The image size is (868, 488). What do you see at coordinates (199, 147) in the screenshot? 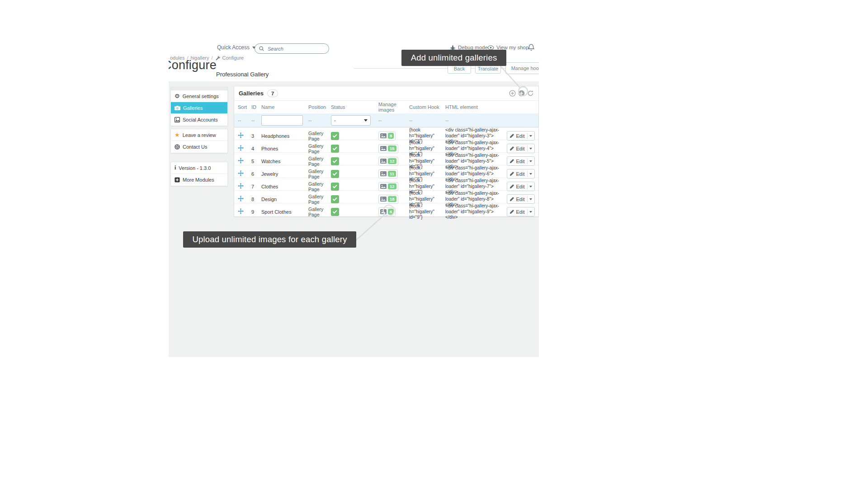
I see `sidebar-item-contact-us: Contact Us` at bounding box center [199, 147].